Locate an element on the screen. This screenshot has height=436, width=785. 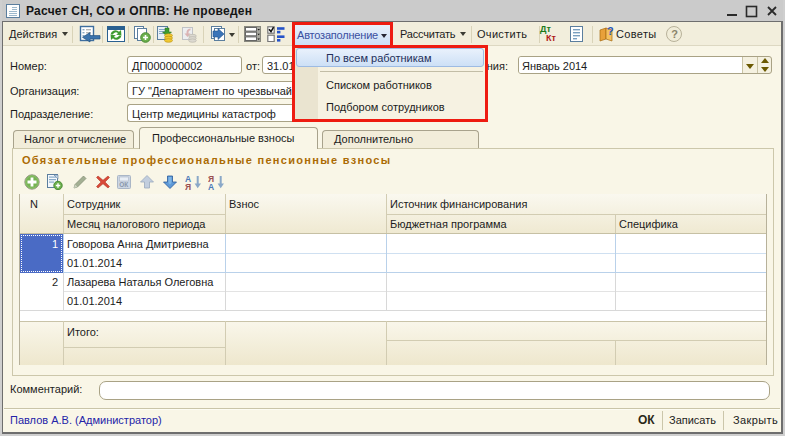
svg-text: А is located at coordinates (211, 186).